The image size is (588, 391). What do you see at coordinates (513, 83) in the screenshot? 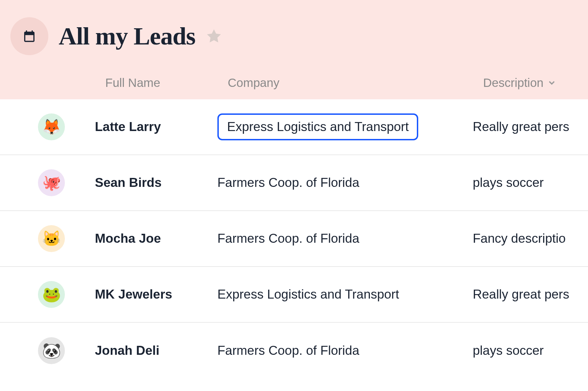
I see `column-header-description-label: Description` at bounding box center [513, 83].